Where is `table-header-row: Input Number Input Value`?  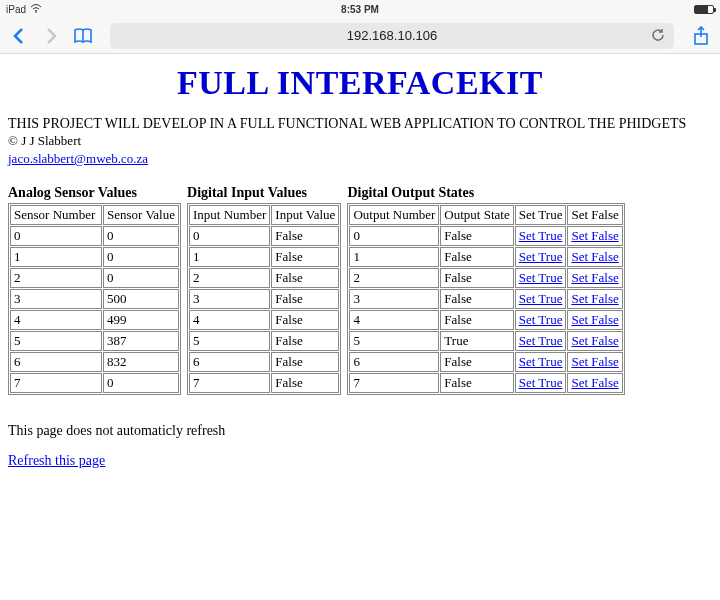 table-header-row: Input Number Input Value is located at coordinates (264, 215).